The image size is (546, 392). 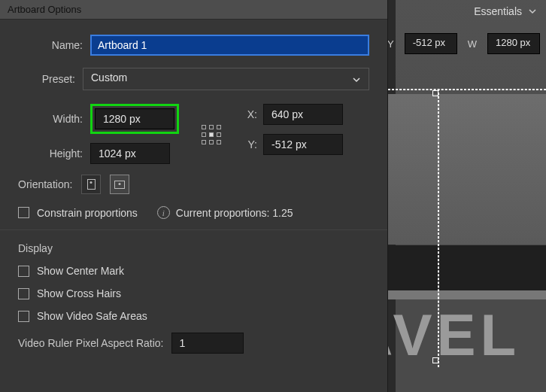 What do you see at coordinates (235, 213) in the screenshot?
I see `proportions-readout: Current proportions: 1.25` at bounding box center [235, 213].